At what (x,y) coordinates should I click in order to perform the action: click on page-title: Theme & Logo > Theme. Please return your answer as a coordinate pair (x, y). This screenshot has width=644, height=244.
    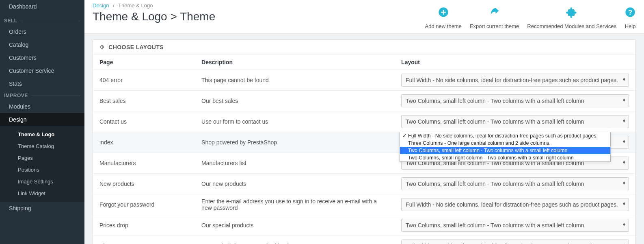
    Looking at the image, I should click on (154, 17).